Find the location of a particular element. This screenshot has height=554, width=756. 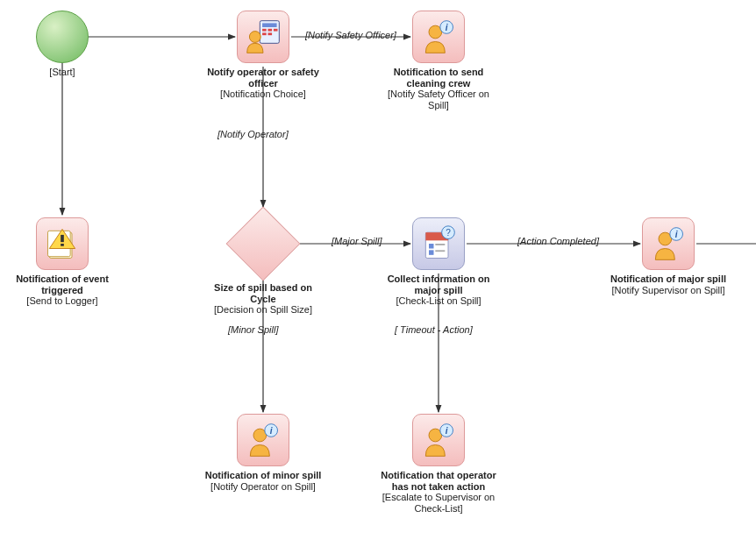

not-taken-action-title: Notification that operator has not taken… is located at coordinates (439, 480).